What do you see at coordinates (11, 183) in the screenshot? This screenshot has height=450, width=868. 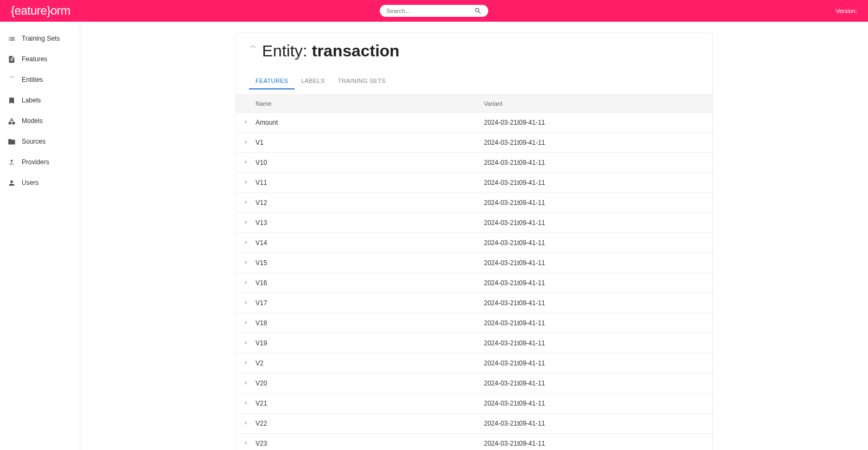 I see `person-icon` at bounding box center [11, 183].